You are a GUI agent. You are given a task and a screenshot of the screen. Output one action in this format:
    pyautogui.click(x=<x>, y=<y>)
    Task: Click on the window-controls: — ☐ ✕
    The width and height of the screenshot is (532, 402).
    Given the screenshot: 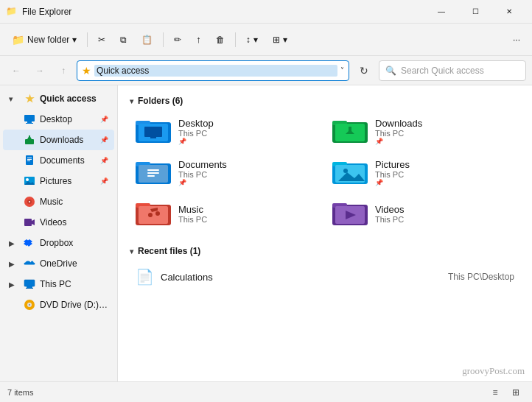 What is the action you would take?
    pyautogui.click(x=475, y=12)
    